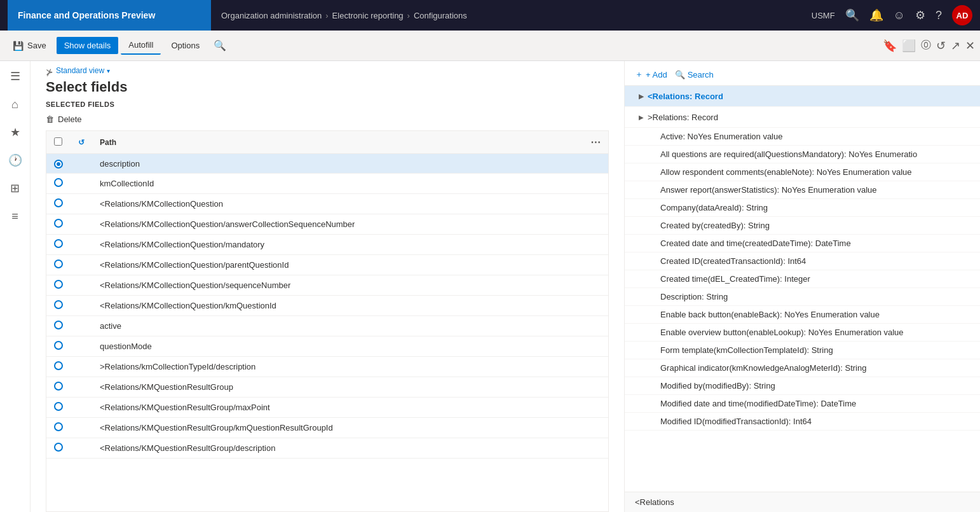 The width and height of the screenshot is (980, 512). Describe the element at coordinates (802, 172) in the screenshot. I see `tree-item: Allow respondent comments(enableNote): N…` at that location.